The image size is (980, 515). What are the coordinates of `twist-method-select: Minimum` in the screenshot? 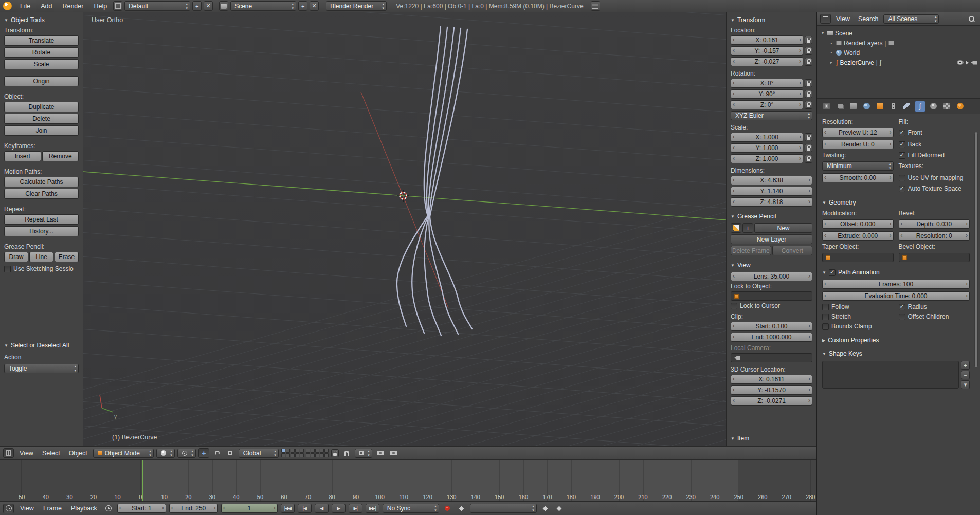 It's located at (858, 166).